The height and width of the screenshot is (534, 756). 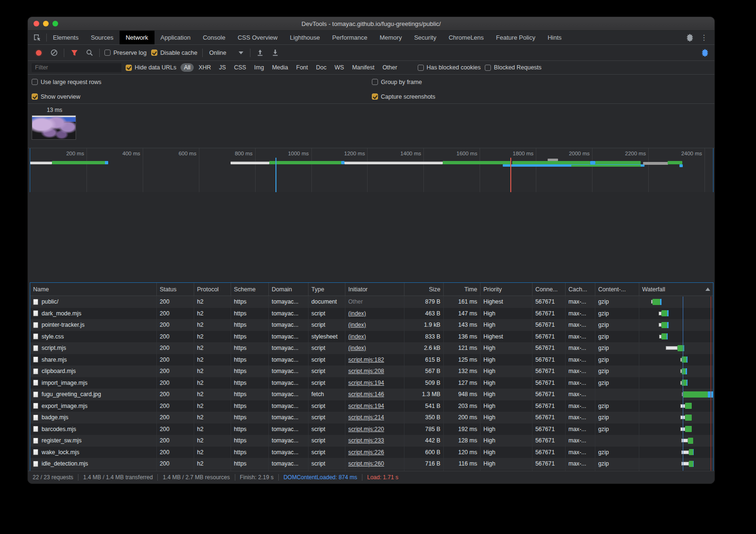 What do you see at coordinates (371, 314) in the screenshot?
I see `request-row-dark-mode-mjs-1: dark_mode.mjs200h2httpstomayac...script(…` at bounding box center [371, 314].